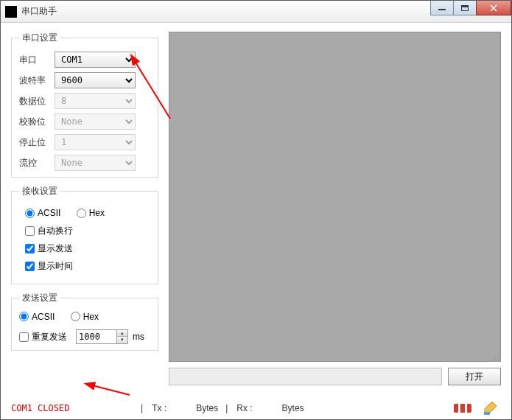 The height and width of the screenshot is (420, 512). Describe the element at coordinates (37, 317) in the screenshot. I see `send-ascii-radio: ACSII` at that location.